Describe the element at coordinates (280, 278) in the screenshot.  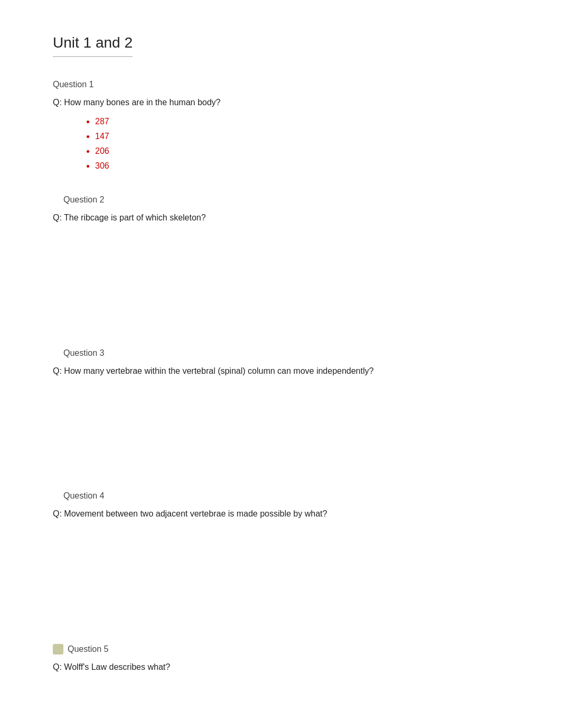
I see `question-2-spacer` at that location.